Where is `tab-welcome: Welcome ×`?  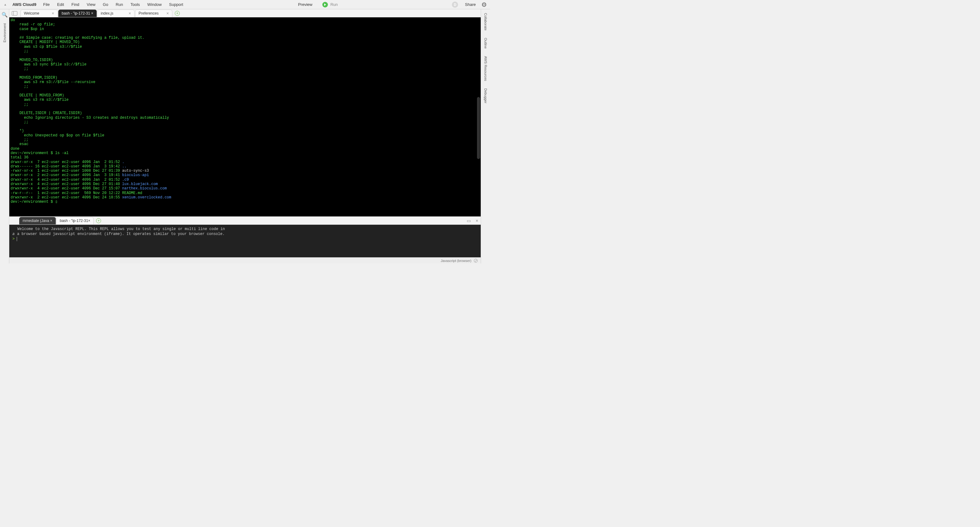 tab-welcome: Welcome × is located at coordinates (39, 13).